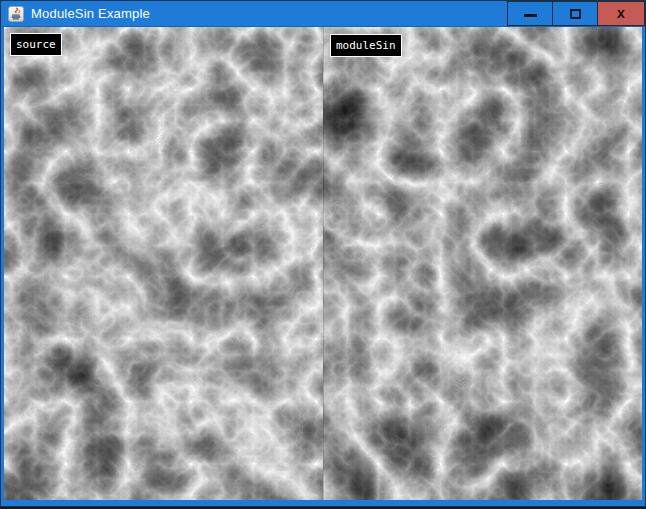 Image resolution: width=646 pixels, height=509 pixels. Describe the element at coordinates (324, 264) in the screenshot. I see `panel-divider` at that location.